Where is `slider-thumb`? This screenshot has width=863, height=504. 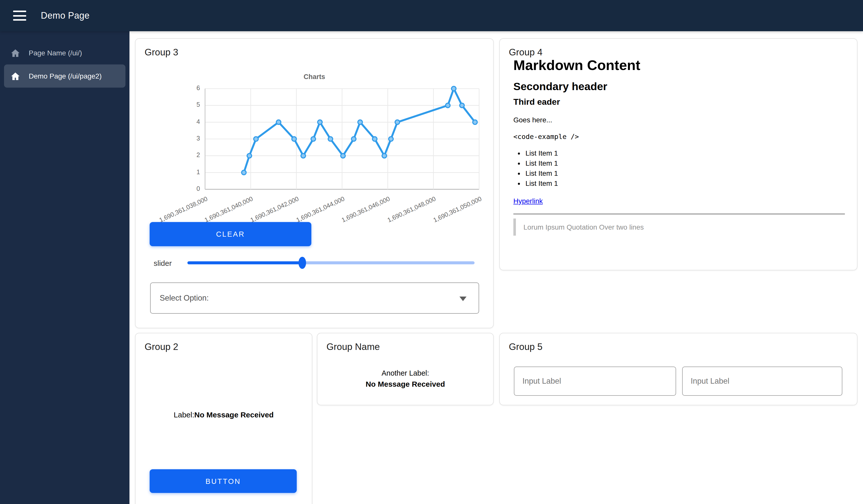 slider-thumb is located at coordinates (302, 263).